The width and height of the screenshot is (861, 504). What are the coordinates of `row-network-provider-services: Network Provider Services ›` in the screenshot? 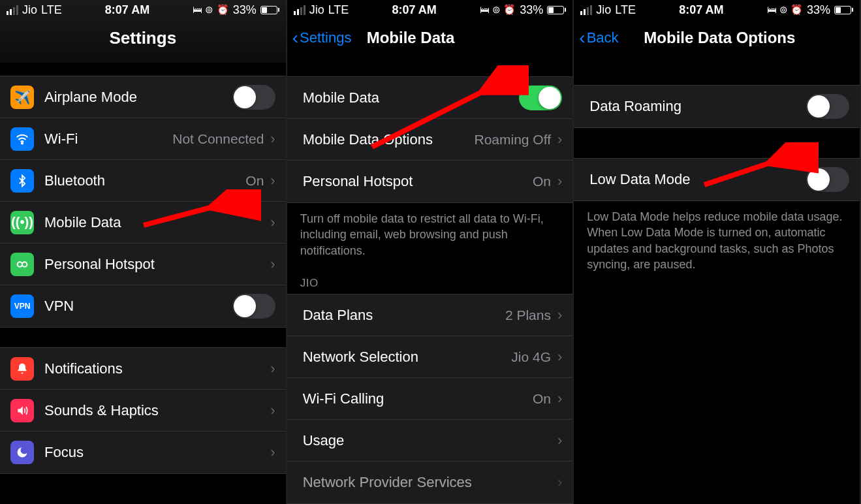 It's located at (430, 482).